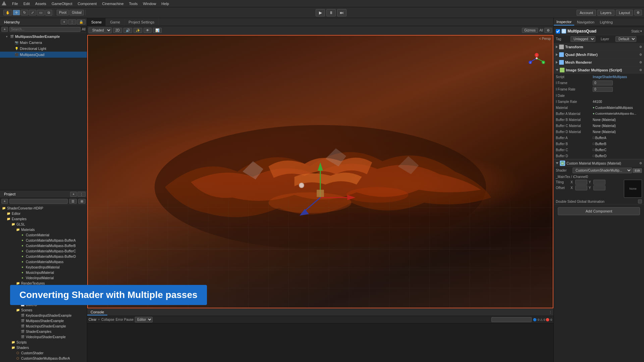 Image resolution: width=644 pixels, height=362 pixels. Describe the element at coordinates (27, 4) in the screenshot. I see `menu-edit: Edit` at that location.